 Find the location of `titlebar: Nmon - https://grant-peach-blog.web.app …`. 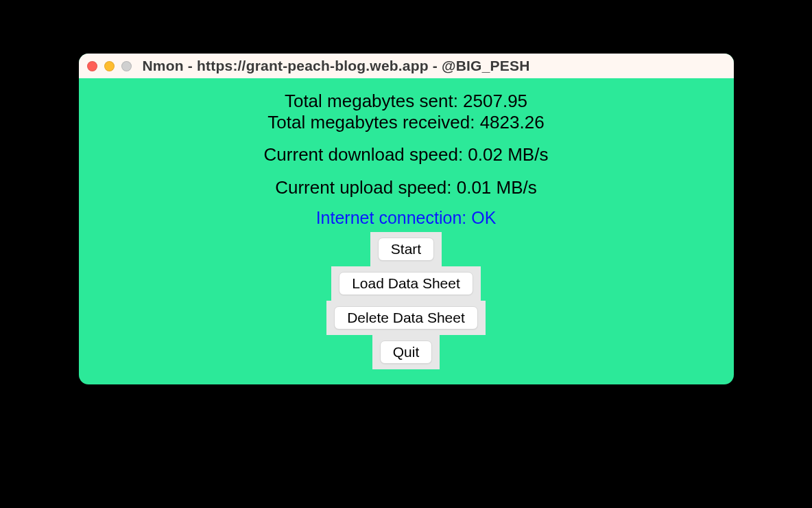

titlebar: Nmon - https://grant-peach-blog.web.app … is located at coordinates (406, 66).